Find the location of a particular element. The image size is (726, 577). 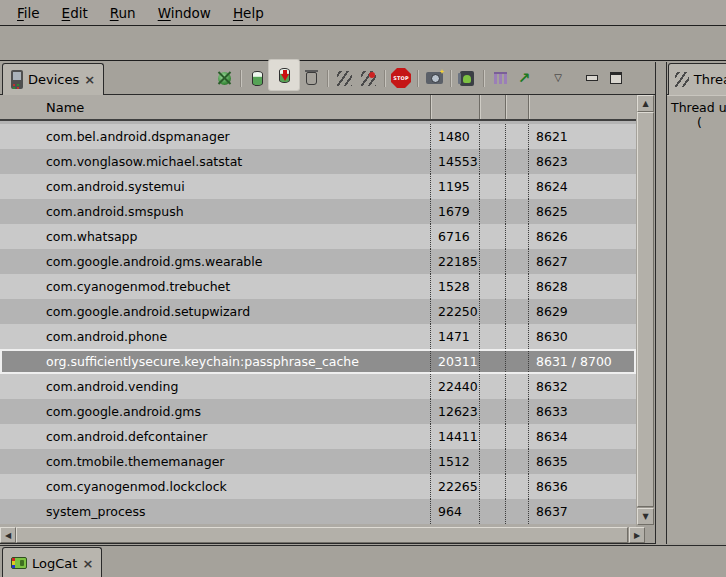

table-row: com.google.android.gms.wearable221858627 is located at coordinates (318, 262).